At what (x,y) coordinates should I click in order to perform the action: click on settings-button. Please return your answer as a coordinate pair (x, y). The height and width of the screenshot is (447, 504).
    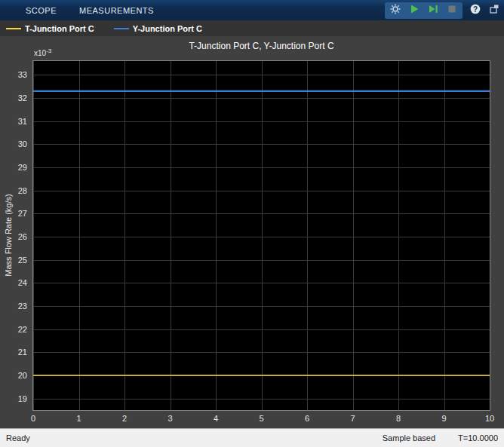
    Looking at the image, I should click on (395, 11).